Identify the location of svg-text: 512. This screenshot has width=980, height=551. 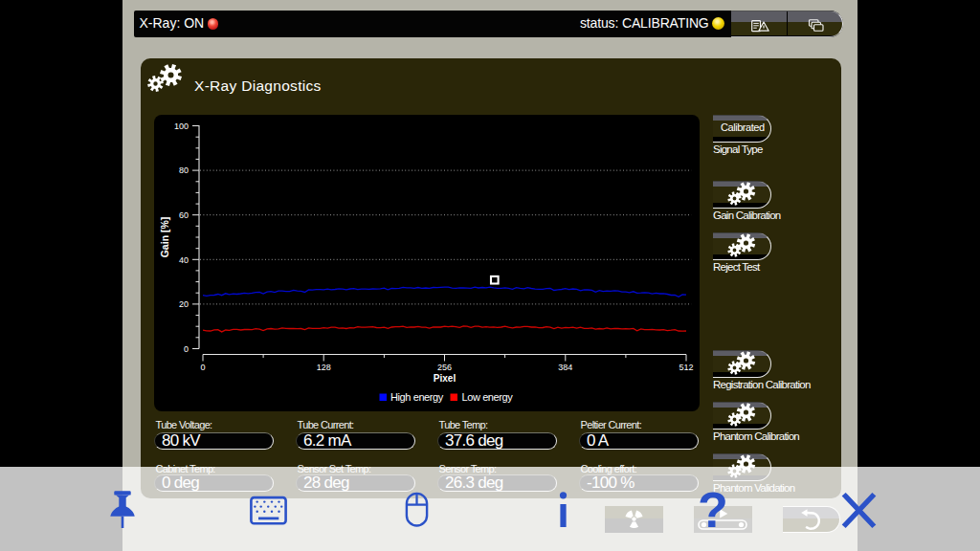
(685, 367).